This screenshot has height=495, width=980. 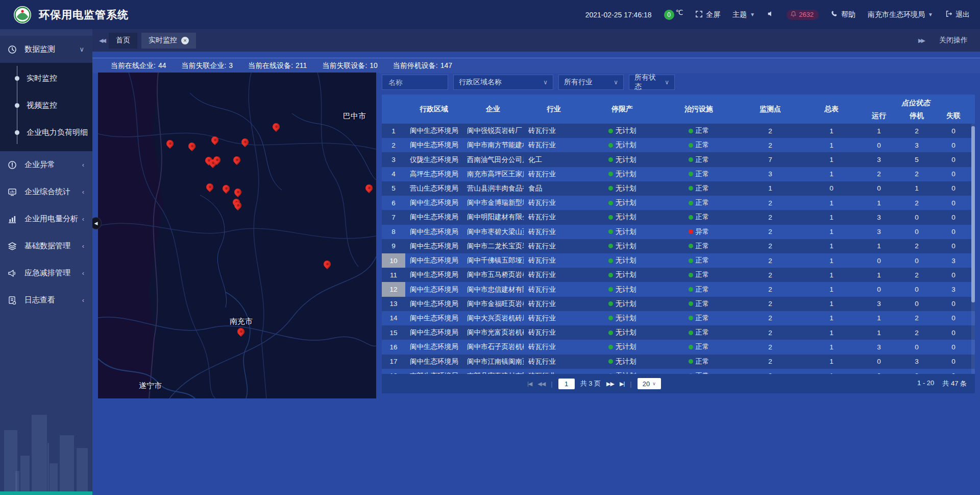 What do you see at coordinates (900, 15) in the screenshot?
I see `org-dropdown: 南充市生态环境局▼` at bounding box center [900, 15].